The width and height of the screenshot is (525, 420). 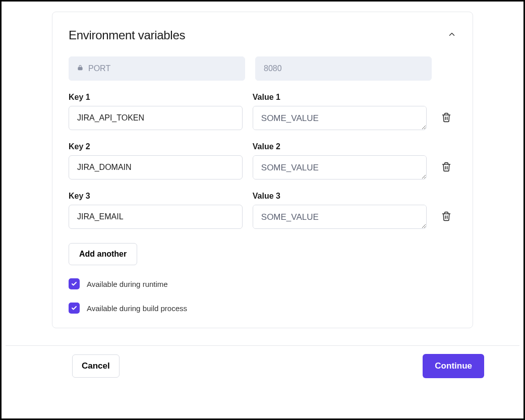 What do you see at coordinates (340, 111) in the screenshot?
I see `value-field-1: Value 1` at bounding box center [340, 111].